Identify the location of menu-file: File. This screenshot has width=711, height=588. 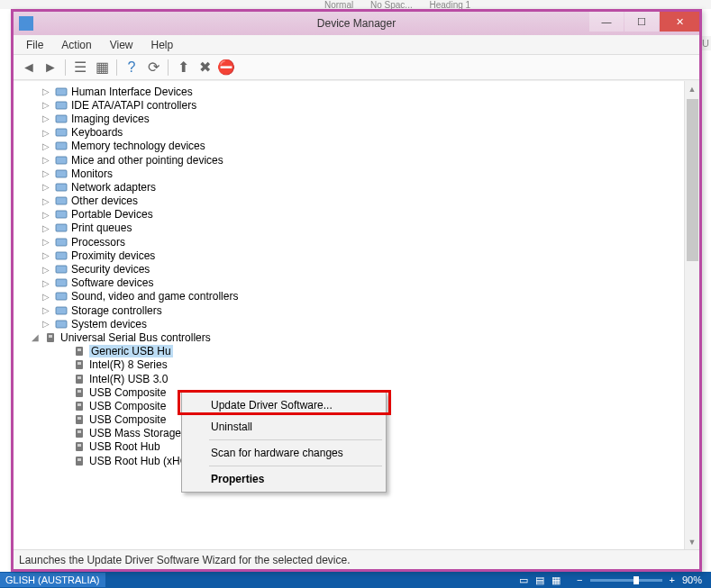
(34, 45).